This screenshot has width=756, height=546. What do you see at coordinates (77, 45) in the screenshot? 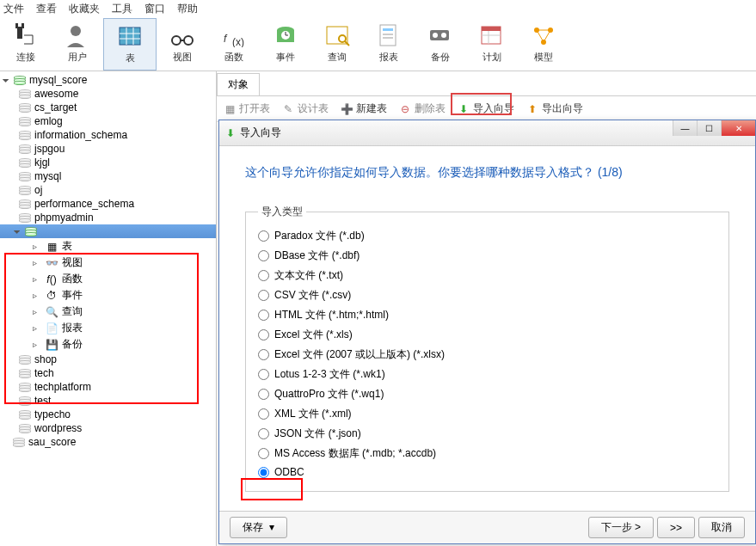
I see `toolbar-用户: 用户` at bounding box center [77, 45].